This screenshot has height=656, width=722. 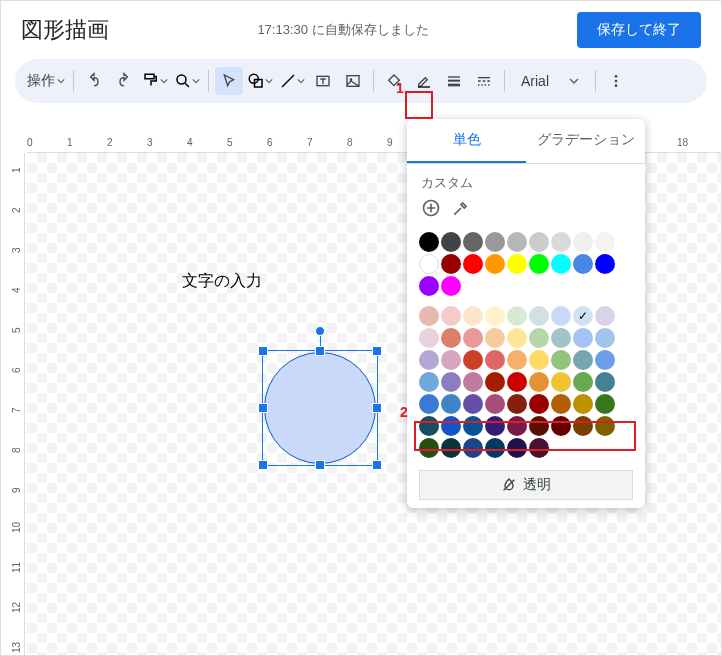 I want to click on rotation-handle, so click(x=320, y=331).